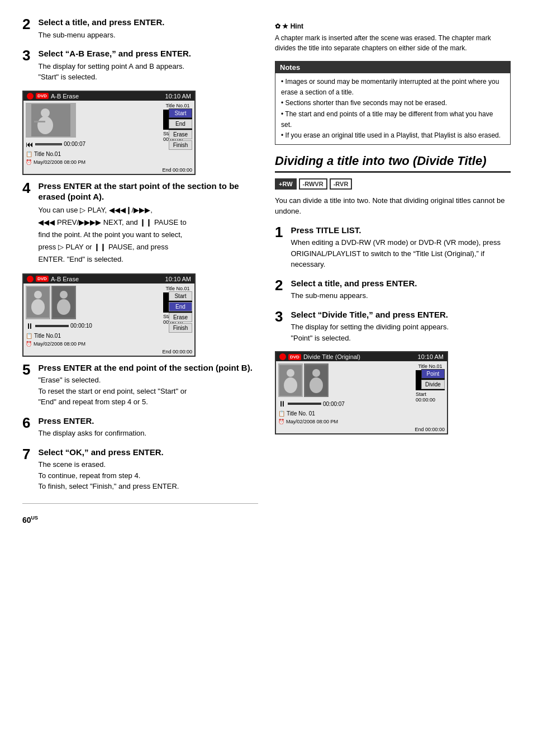 This screenshot has width=533, height=756. I want to click on step-2: 2 Select a title, and press ENTER. The s…, so click(140, 29).